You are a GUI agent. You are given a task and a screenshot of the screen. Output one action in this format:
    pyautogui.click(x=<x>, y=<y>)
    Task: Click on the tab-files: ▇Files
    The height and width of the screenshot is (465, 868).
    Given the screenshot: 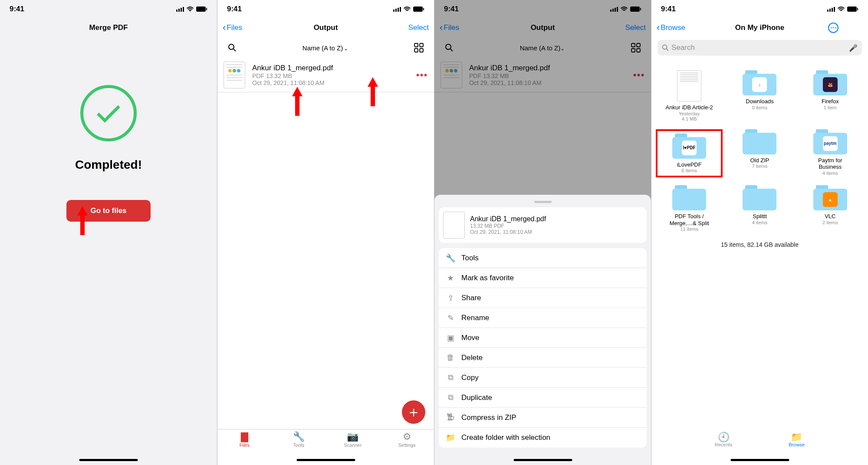 What is the action you would take?
    pyautogui.click(x=245, y=448)
    